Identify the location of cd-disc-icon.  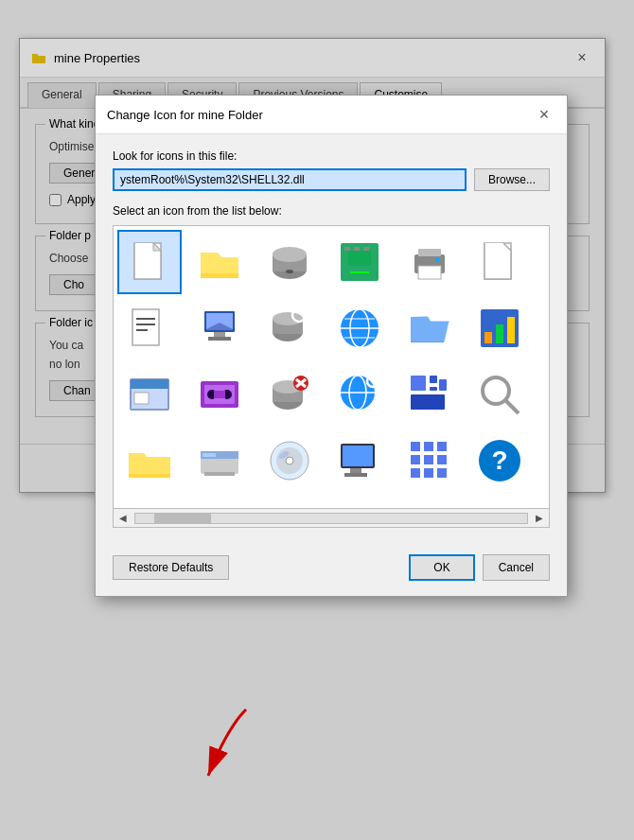
(290, 461).